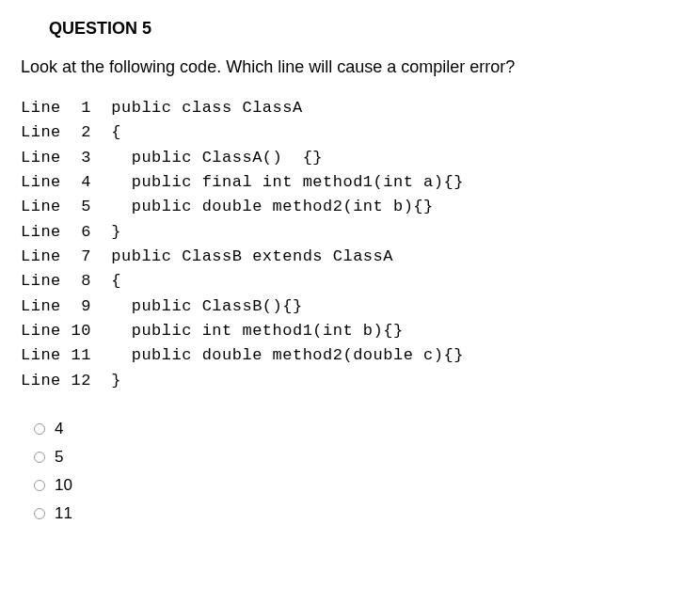 This screenshot has height=604, width=700. Describe the element at coordinates (364, 28) in the screenshot. I see `question-title: QUESTION 5` at that location.